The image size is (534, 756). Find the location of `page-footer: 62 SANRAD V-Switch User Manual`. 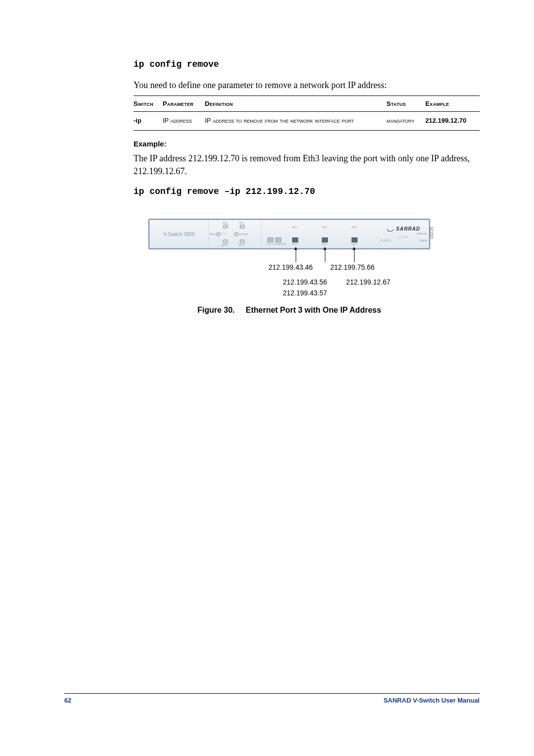

page-footer: 62 SANRAD V-Switch User Manual is located at coordinates (272, 699).